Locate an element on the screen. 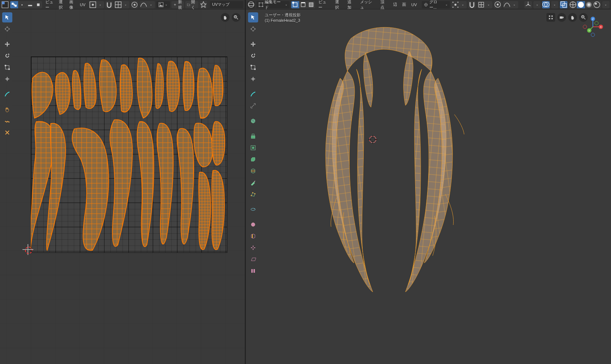 The height and width of the screenshot is (364, 611). select-mode-face: ◼ is located at coordinates (38, 5).